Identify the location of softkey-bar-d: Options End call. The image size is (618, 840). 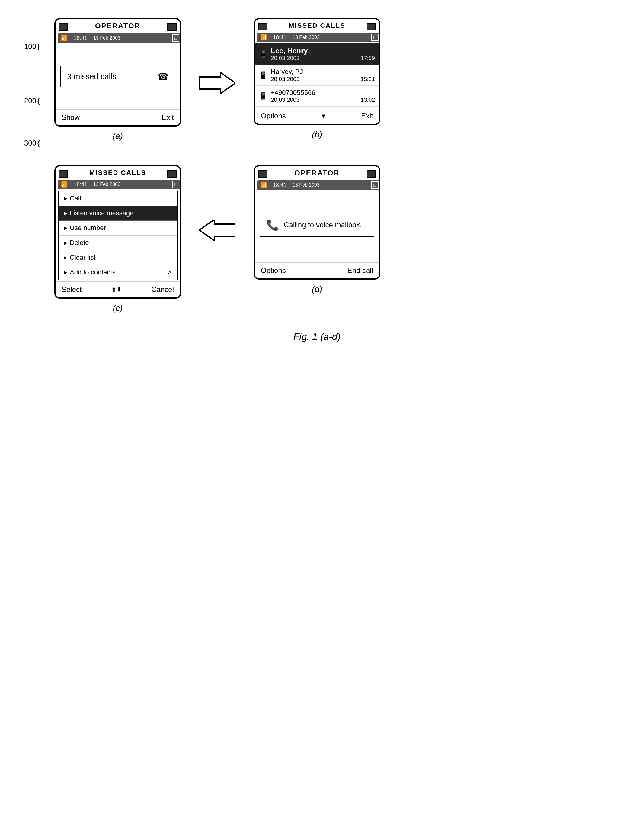
(317, 270).